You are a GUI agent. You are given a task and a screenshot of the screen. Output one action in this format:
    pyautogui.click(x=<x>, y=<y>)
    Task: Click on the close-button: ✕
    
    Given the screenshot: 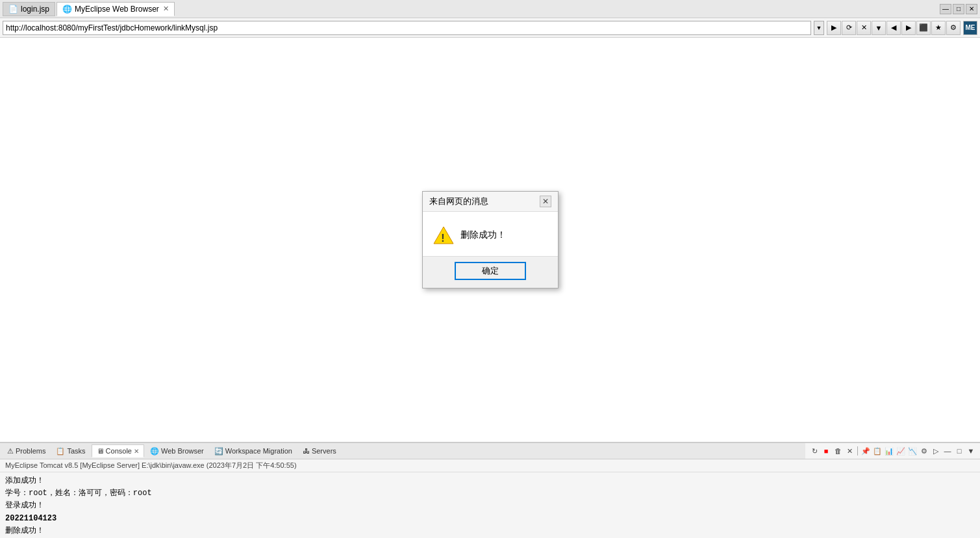 What is the action you would take?
    pyautogui.click(x=972, y=9)
    